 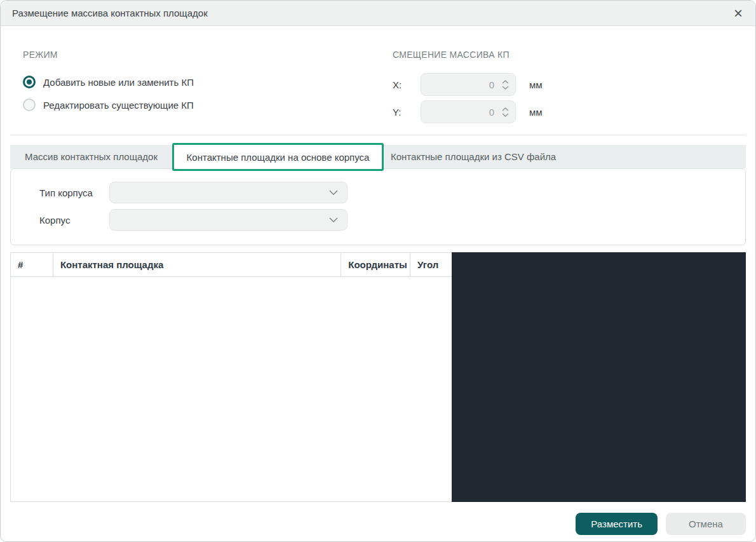 What do you see at coordinates (706, 524) in the screenshot?
I see `cancel-button: Отмена` at bounding box center [706, 524].